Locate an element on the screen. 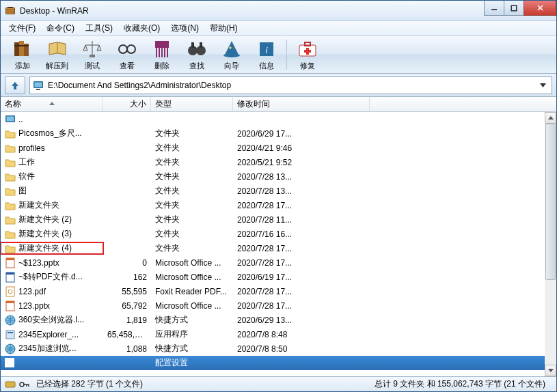  tool-add: 添加 is located at coordinates (22, 55).